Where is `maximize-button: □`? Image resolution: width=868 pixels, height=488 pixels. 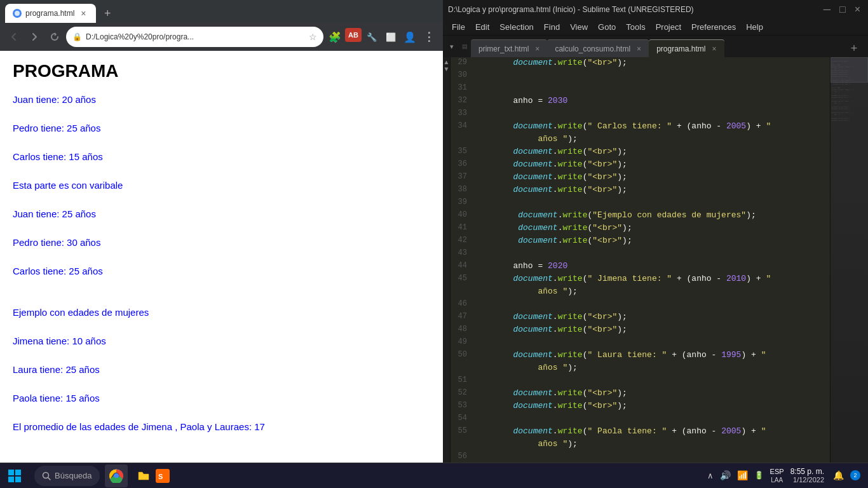
maximize-button: □ is located at coordinates (843, 10).